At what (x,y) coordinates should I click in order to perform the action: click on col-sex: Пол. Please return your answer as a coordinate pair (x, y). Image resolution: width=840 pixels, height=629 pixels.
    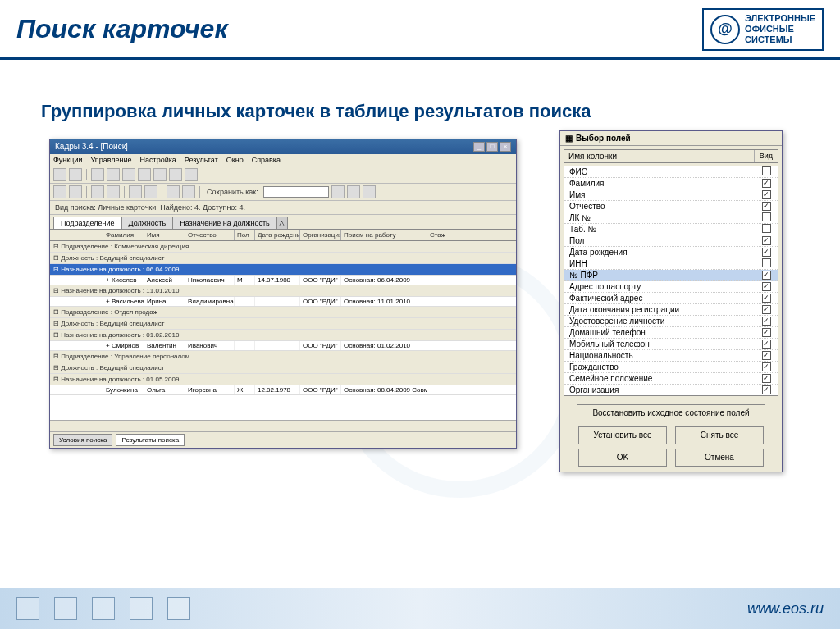
    Looking at the image, I should click on (244, 235).